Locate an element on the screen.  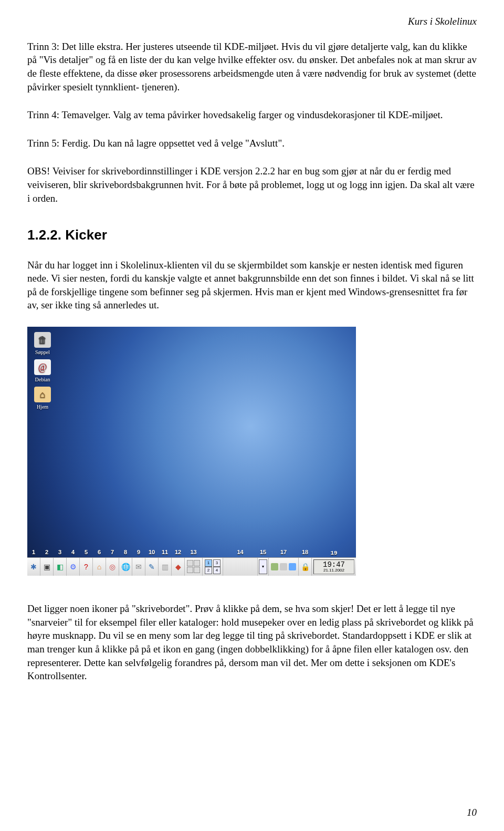
taskbar: 14 is located at coordinates (240, 567).